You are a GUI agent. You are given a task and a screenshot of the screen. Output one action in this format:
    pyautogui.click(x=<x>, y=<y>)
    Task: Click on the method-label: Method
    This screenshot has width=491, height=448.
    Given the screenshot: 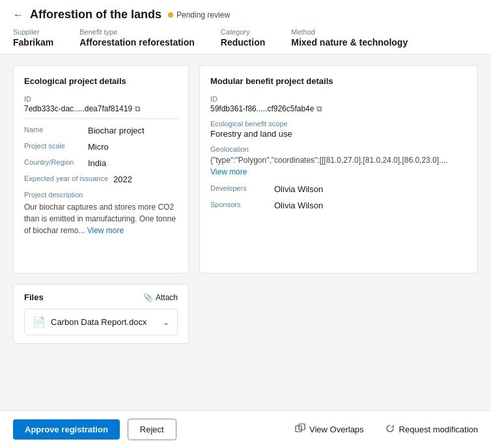 What is the action you would take?
    pyautogui.click(x=349, y=32)
    